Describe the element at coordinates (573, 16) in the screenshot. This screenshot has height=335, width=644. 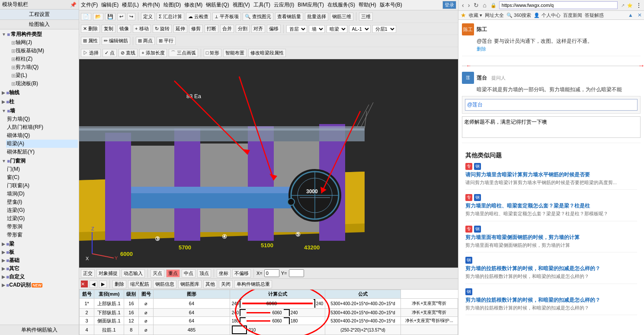
I see `bookmark-news: 百度新闻` at that location.